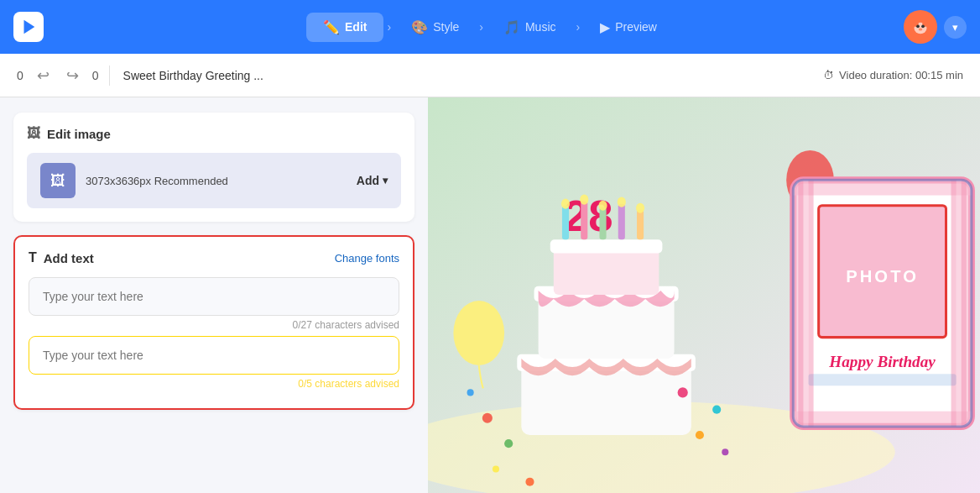  I want to click on music-icon: 🎵, so click(512, 27).